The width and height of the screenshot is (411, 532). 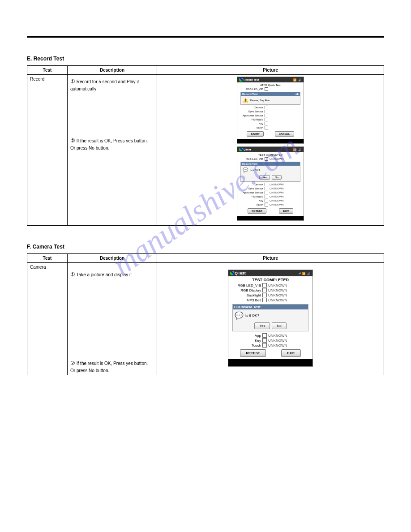 What do you see at coordinates (47, 319) in the screenshot?
I see `camera-test-name: Camera` at bounding box center [47, 319].